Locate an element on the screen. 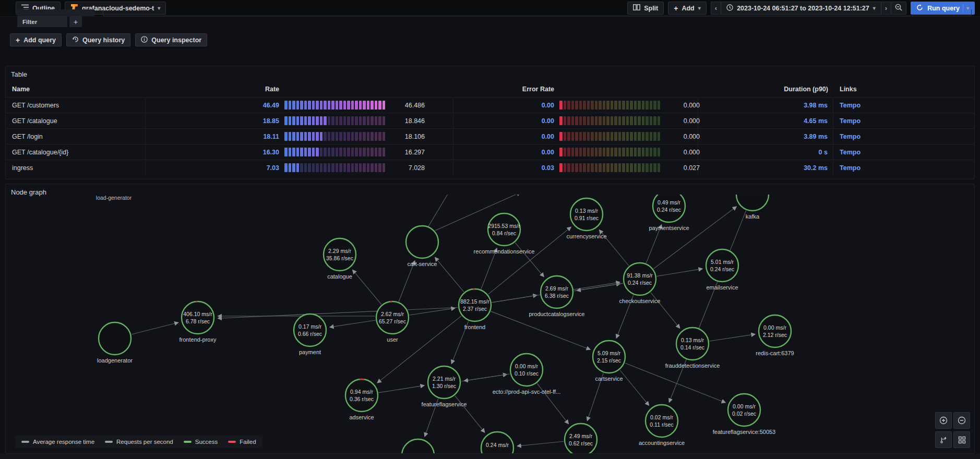 This screenshot has width=980, height=459. zoom-in-button is located at coordinates (943, 420).